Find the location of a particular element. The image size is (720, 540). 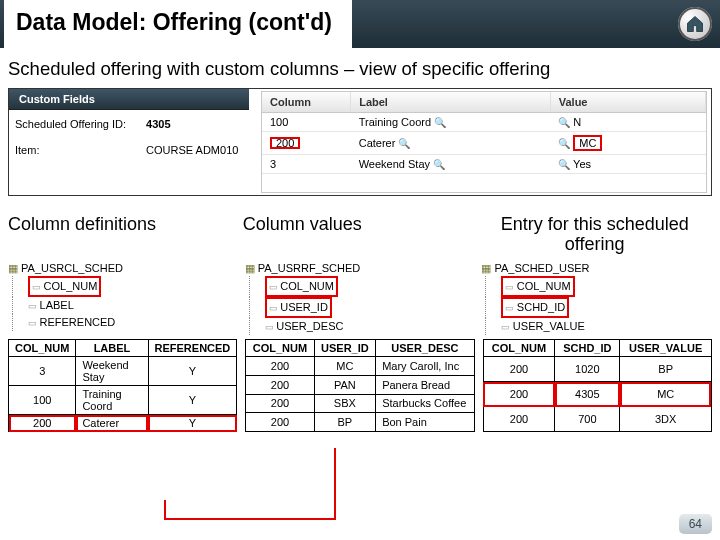

offering-id-label: Scheduled Offering ID: is located at coordinates (79, 124).